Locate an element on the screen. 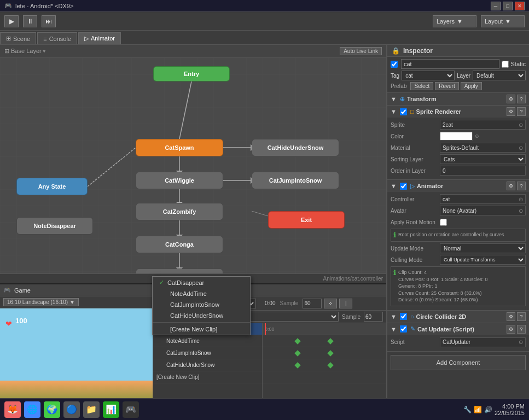 The width and height of the screenshot is (529, 420). node-catwiggle: CatWiggle is located at coordinates (179, 180).